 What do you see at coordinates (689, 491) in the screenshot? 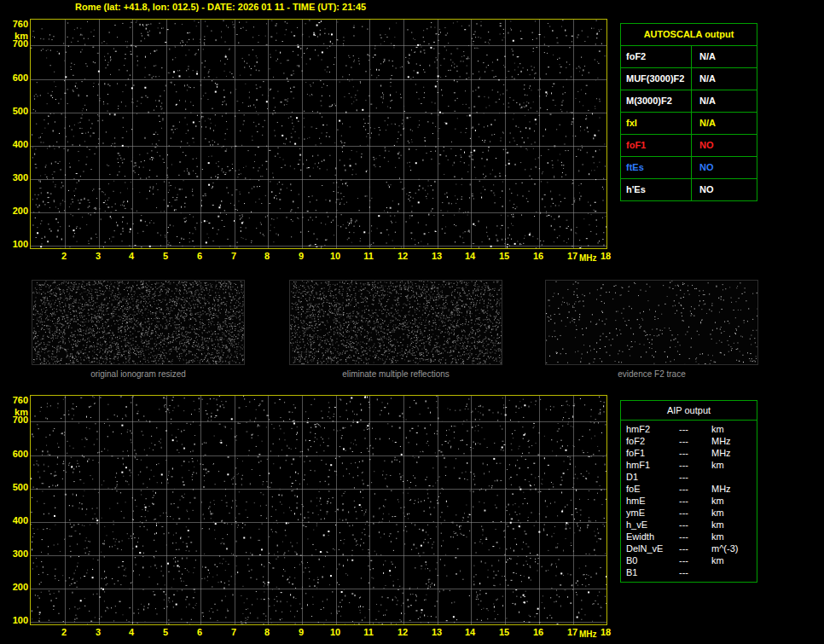
I see `aip-output-table: AIP output hmF2---kmfoF2---MHzfoF1---MHz…` at bounding box center [689, 491].